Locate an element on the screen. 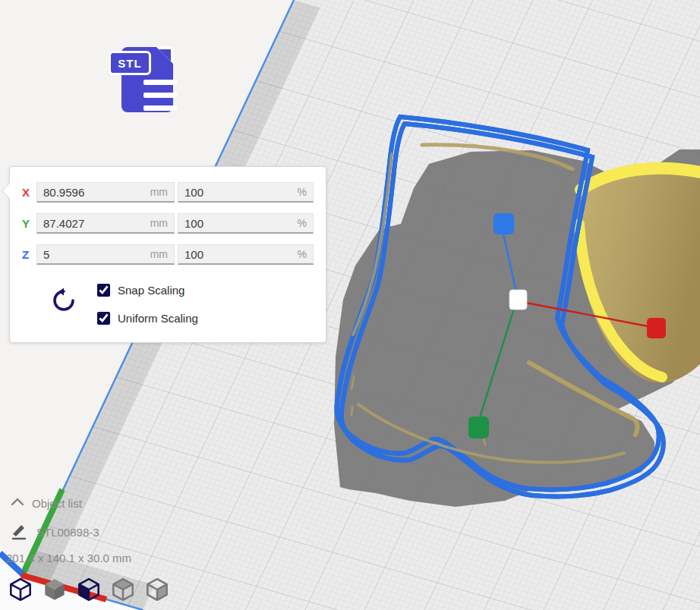 The width and height of the screenshot is (700, 610). uniform-scaling-label: Uniform Scaling is located at coordinates (158, 319).